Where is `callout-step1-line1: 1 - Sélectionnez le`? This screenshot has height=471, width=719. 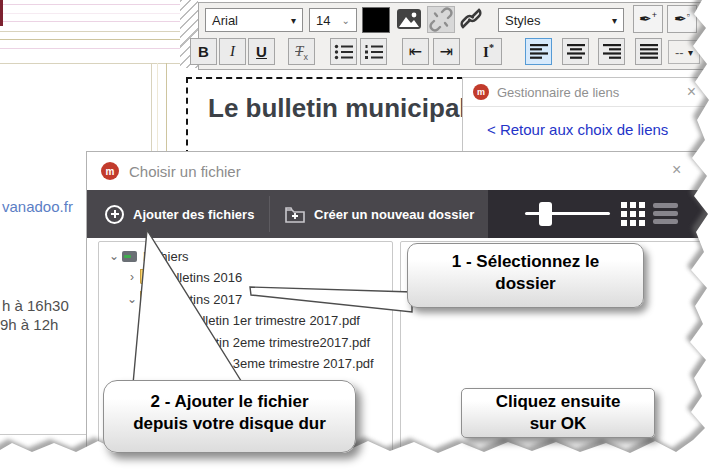 callout-step1-line1: 1 - Sélectionnez le is located at coordinates (526, 262).